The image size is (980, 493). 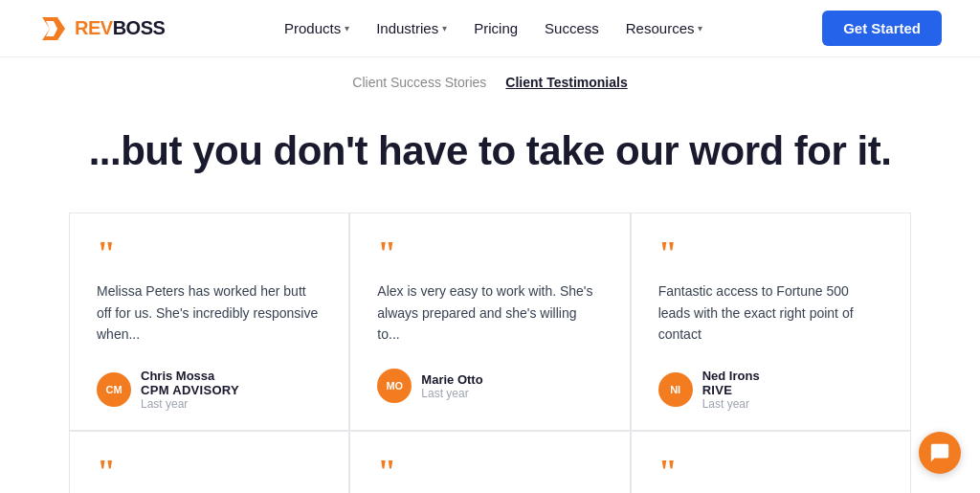 What do you see at coordinates (490, 322) in the screenshot?
I see `testimonial-card: " Alex is very easy to work with. She's …` at bounding box center [490, 322].